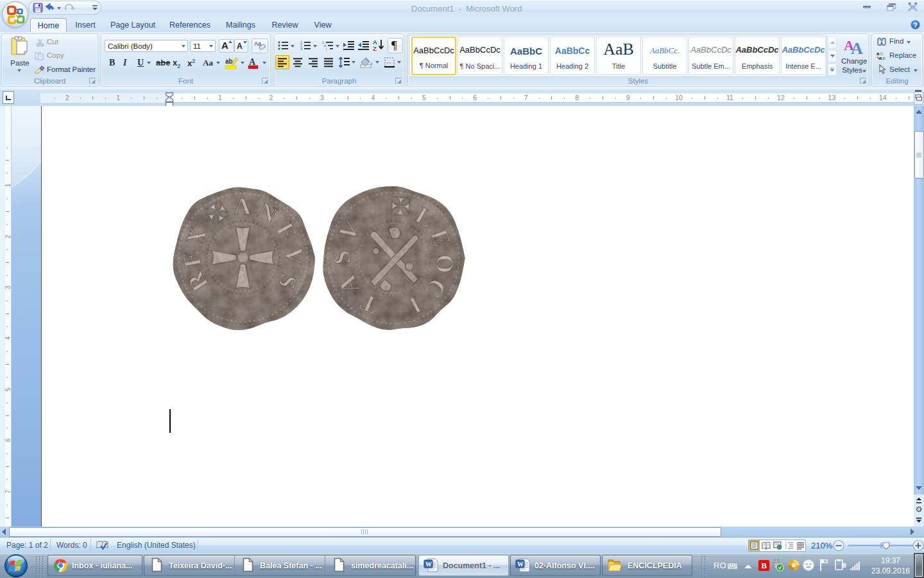 This screenshot has width=924, height=578. Describe the element at coordinates (375, 49) in the screenshot. I see `svg-text: Z` at that location.